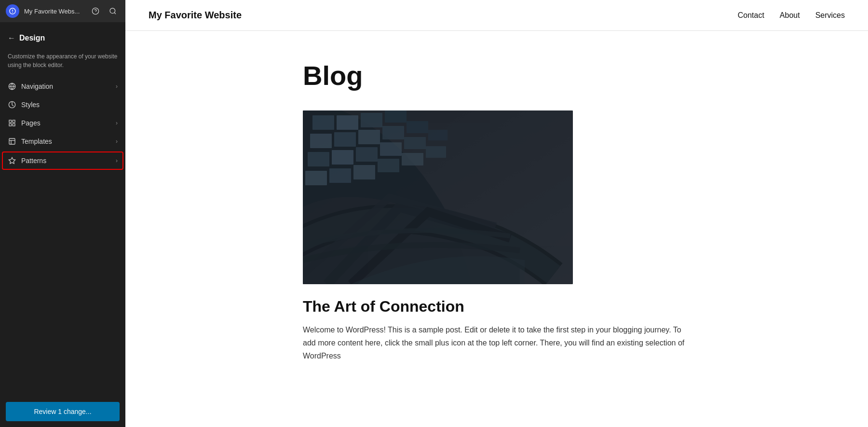 This screenshot has height=427, width=868. What do you see at coordinates (63, 141) in the screenshot?
I see `sidebar-item-templates: Templates ›` at bounding box center [63, 141].